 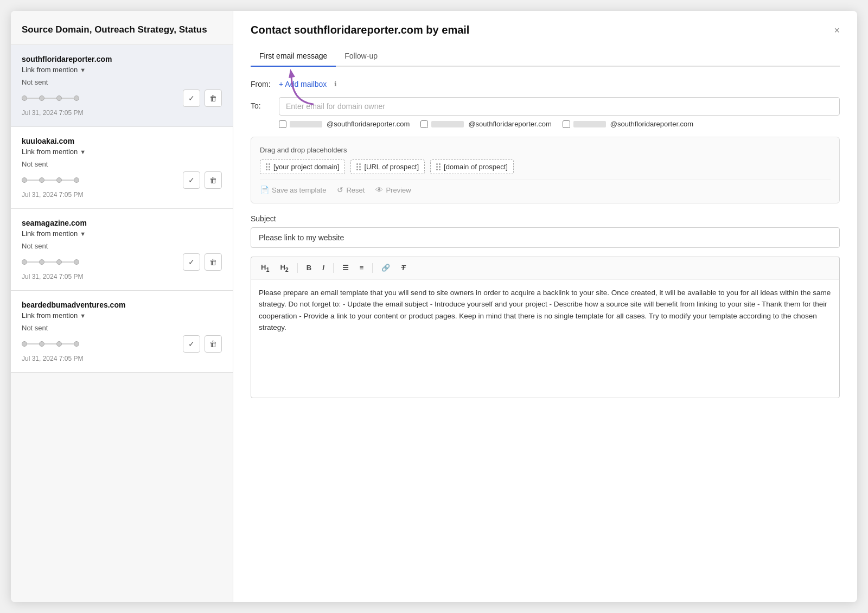 What do you see at coordinates (559, 124) in the screenshot?
I see `email-checkboxes: @southfloridareporter.com @southfloridar…` at bounding box center [559, 124].